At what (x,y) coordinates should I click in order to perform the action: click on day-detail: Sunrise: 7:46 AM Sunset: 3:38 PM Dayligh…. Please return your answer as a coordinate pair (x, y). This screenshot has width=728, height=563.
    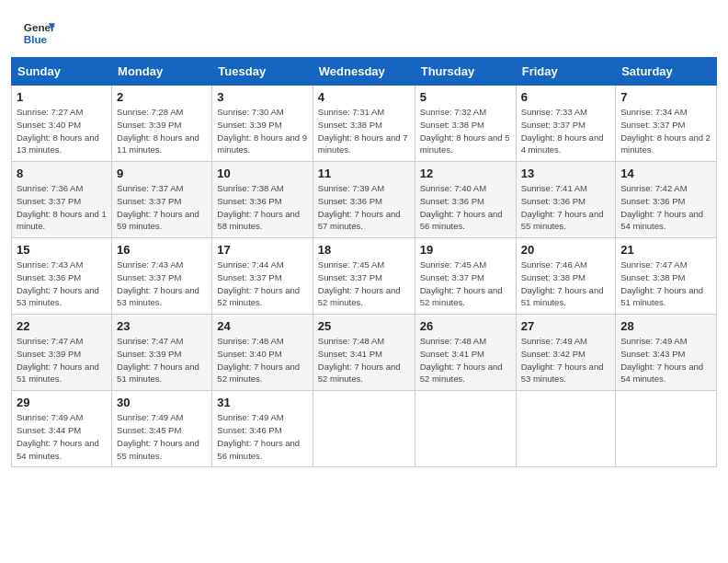
    Looking at the image, I should click on (566, 283).